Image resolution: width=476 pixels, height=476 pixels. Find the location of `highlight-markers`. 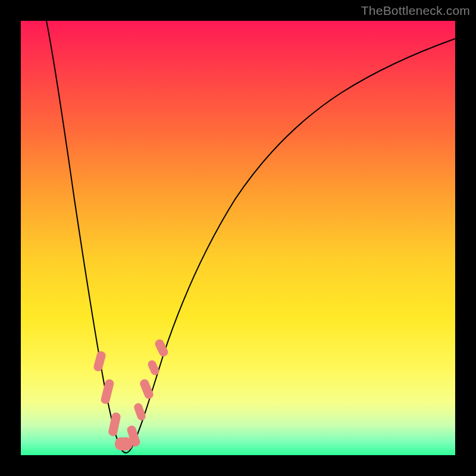

highlight-markers is located at coordinates (131, 394).